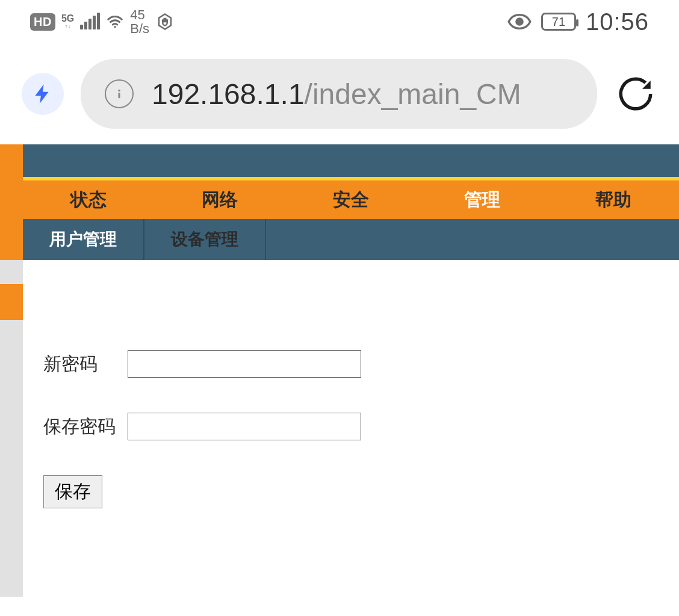 This screenshot has width=679, height=616. Describe the element at coordinates (339, 94) in the screenshot. I see `url-bar: 192.168.1.1/index_main_CM` at that location.